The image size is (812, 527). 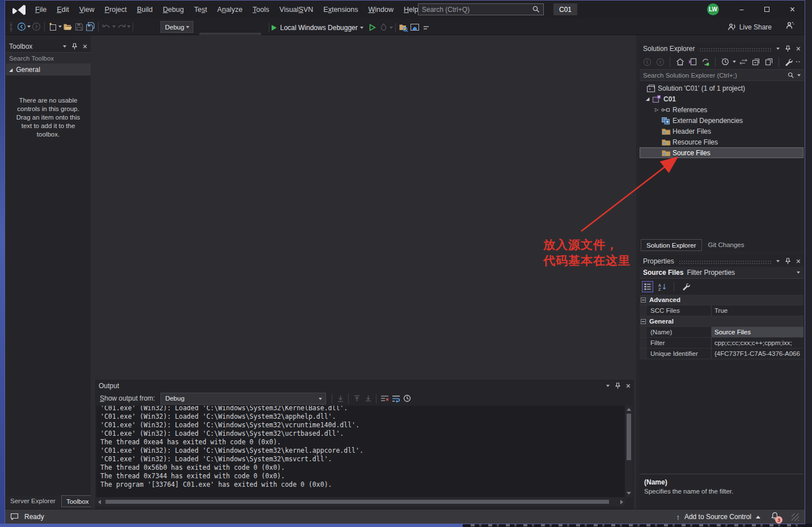 What do you see at coordinates (798, 60) in the screenshot?
I see `se-toolbar-overflow: ..` at bounding box center [798, 60].